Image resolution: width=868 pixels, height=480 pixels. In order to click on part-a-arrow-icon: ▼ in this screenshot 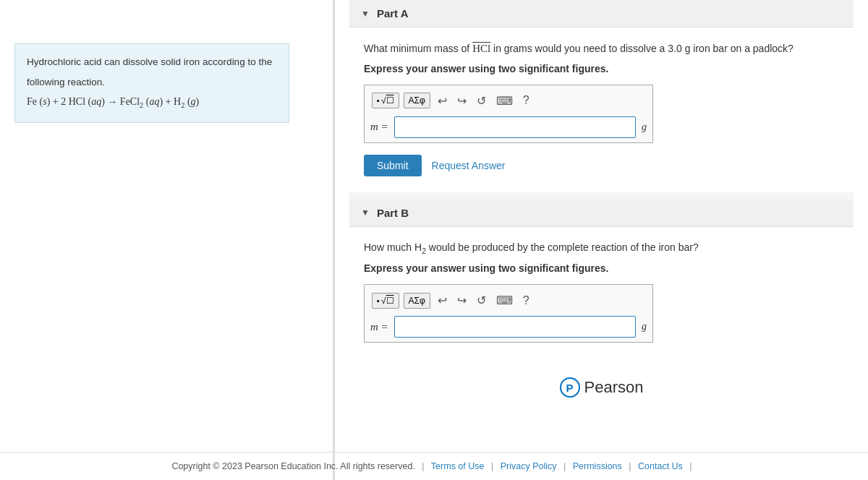, I will do `click(365, 14)`.